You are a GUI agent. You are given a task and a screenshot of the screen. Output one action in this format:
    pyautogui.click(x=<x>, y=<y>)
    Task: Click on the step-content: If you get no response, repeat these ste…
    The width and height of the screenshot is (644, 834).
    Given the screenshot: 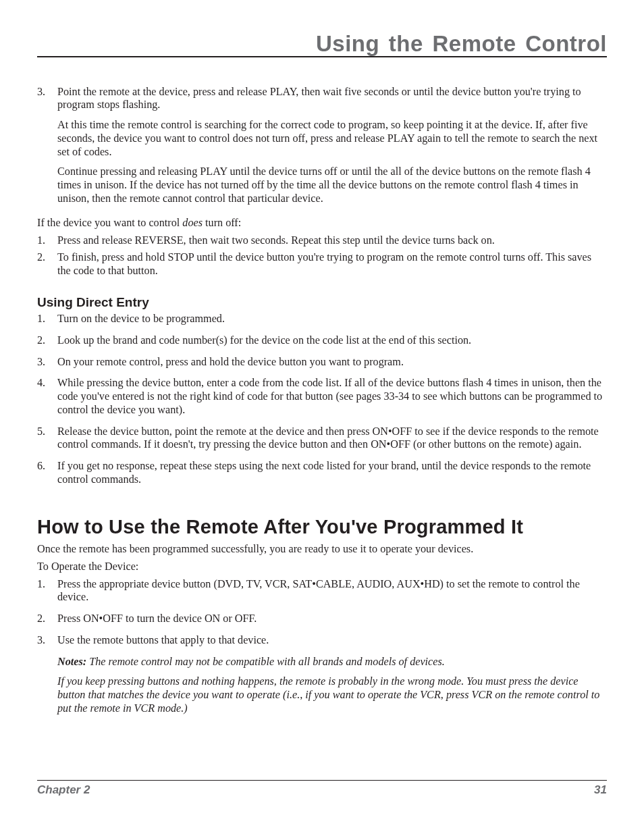 What is the action you would take?
    pyautogui.click(x=332, y=473)
    